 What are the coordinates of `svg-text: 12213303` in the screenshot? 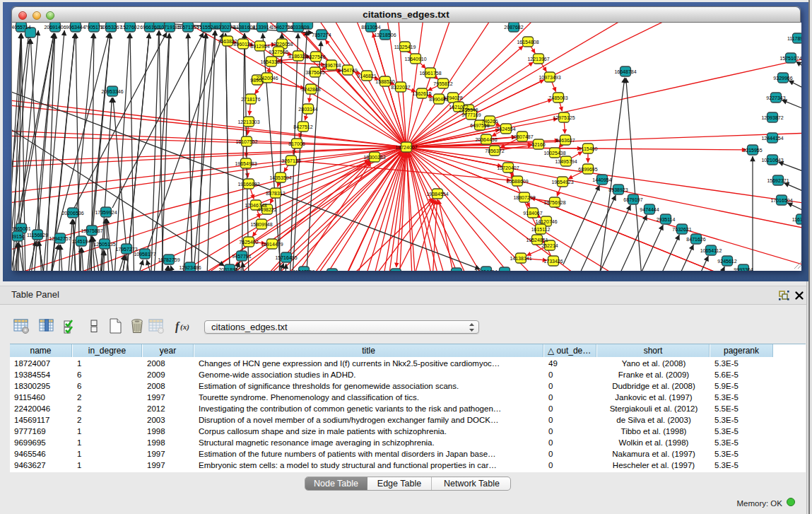 It's located at (249, 122).